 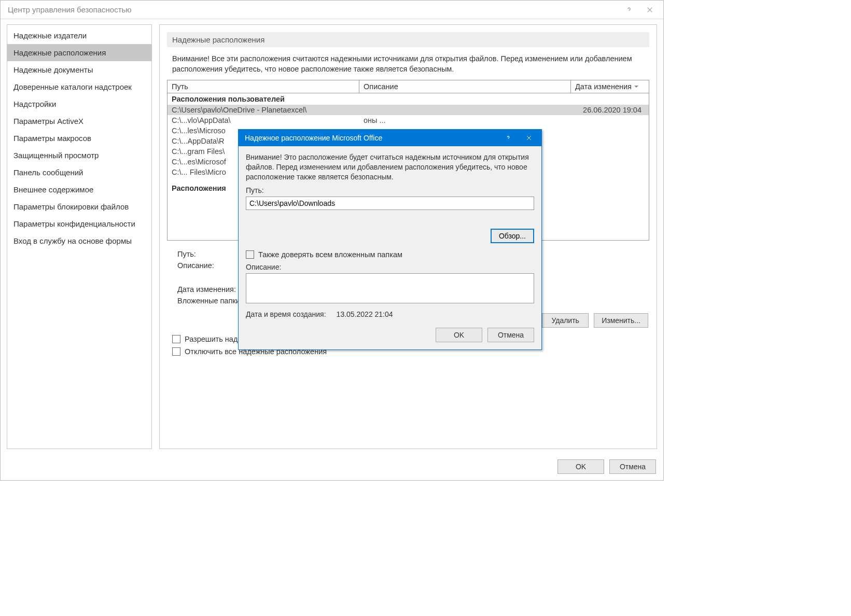 What do you see at coordinates (633, 467) in the screenshot?
I see `main-cancel-button: Отмена` at bounding box center [633, 467].